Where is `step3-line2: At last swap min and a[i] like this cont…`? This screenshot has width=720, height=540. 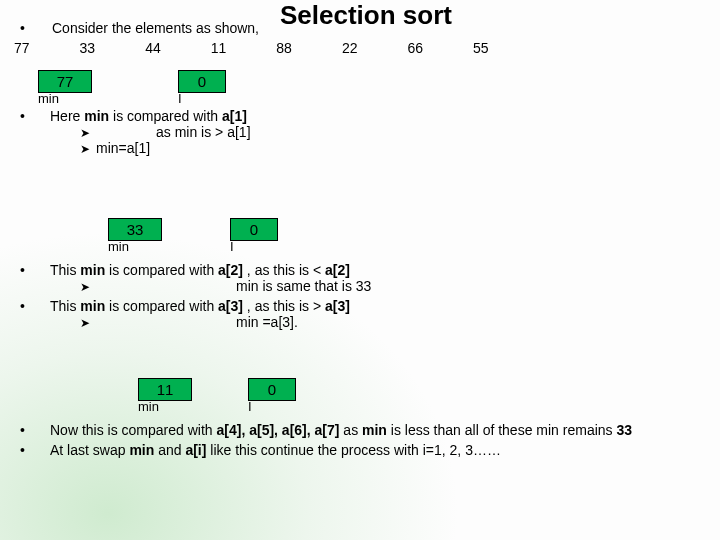
step3-line2: At last swap min and a[i] like this cont… is located at coordinates (276, 450).